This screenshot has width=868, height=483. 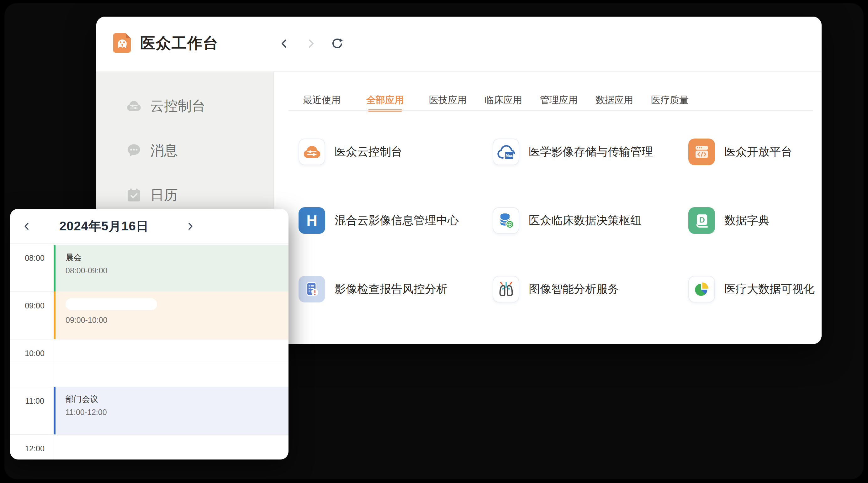 What do you see at coordinates (190, 226) in the screenshot?
I see `calendar-next-icon` at bounding box center [190, 226].